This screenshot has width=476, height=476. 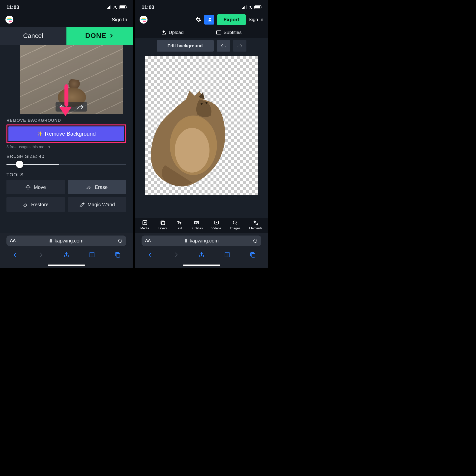 I want to click on tab-text: Text, so click(x=179, y=225).